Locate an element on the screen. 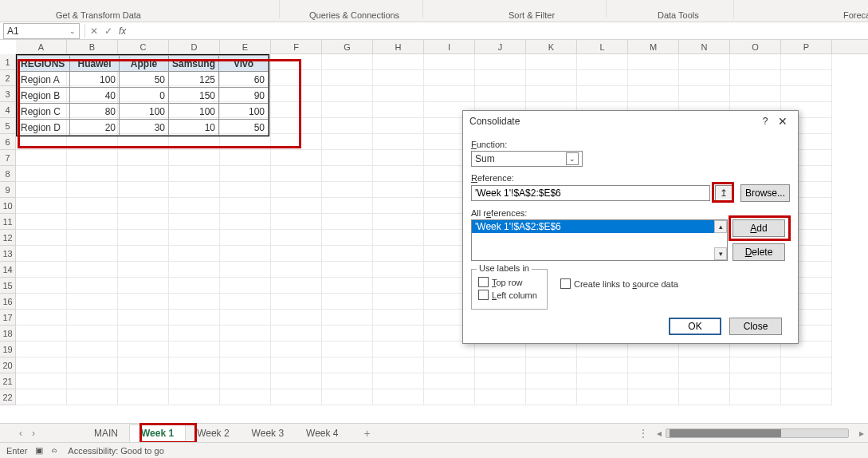 The height and width of the screenshot is (458, 868). name-box: A1 ⌄ is located at coordinates (41, 31).